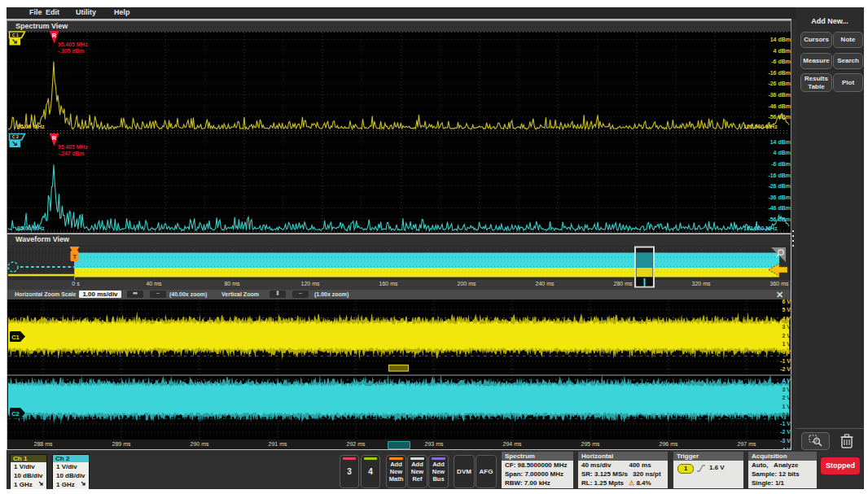  Describe the element at coordinates (785, 441) in the screenshot. I see `svg-text: -3 V` at that location.